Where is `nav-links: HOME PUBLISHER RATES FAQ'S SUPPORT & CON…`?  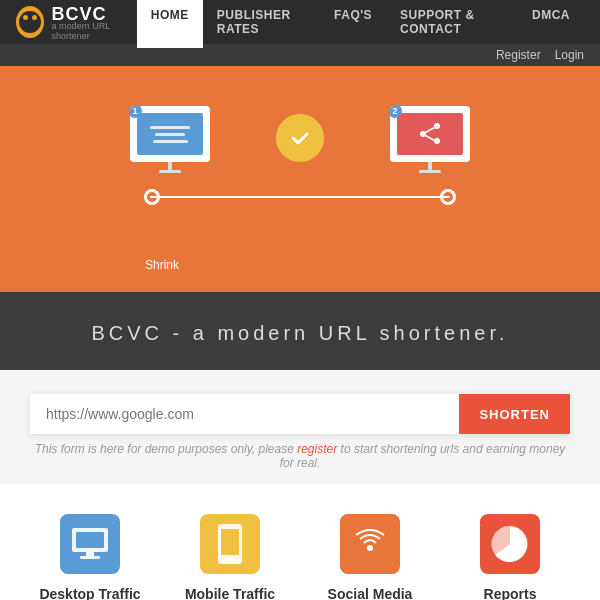 nav-links: HOME PUBLISHER RATES FAQ'S SUPPORT & CON… is located at coordinates (360, 24).